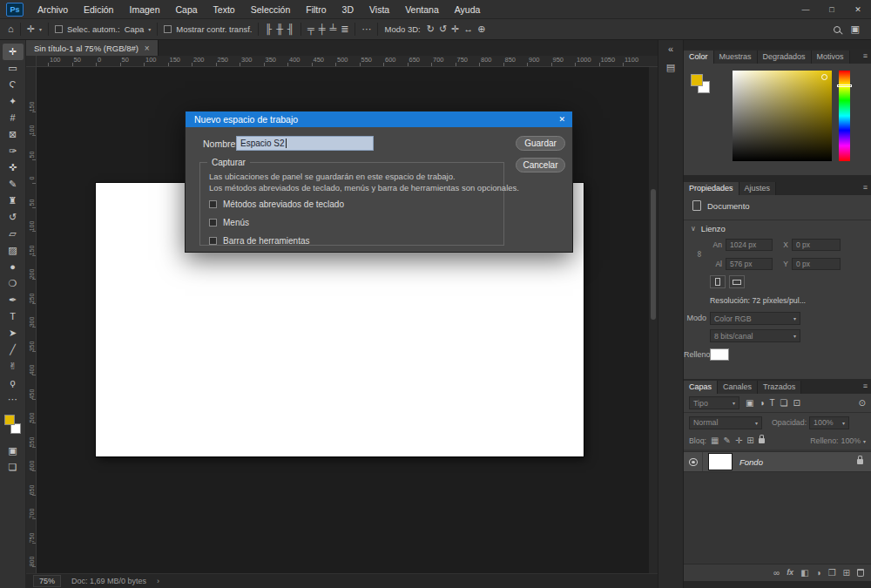 The image size is (871, 588). What do you see at coordinates (59, 30) in the screenshot?
I see `auto-select-checkbox` at bounding box center [59, 30].